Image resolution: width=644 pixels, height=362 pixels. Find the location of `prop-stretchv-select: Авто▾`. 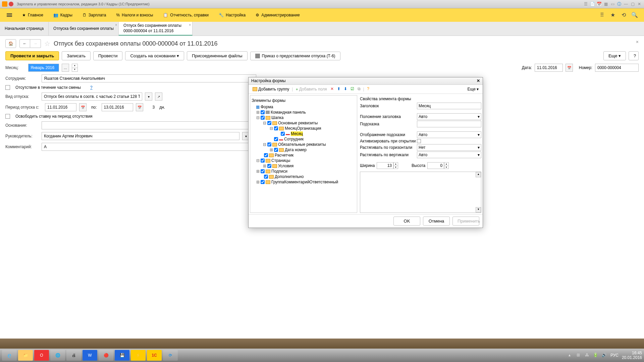

prop-stretchv-select: Авто▾ is located at coordinates (449, 155).